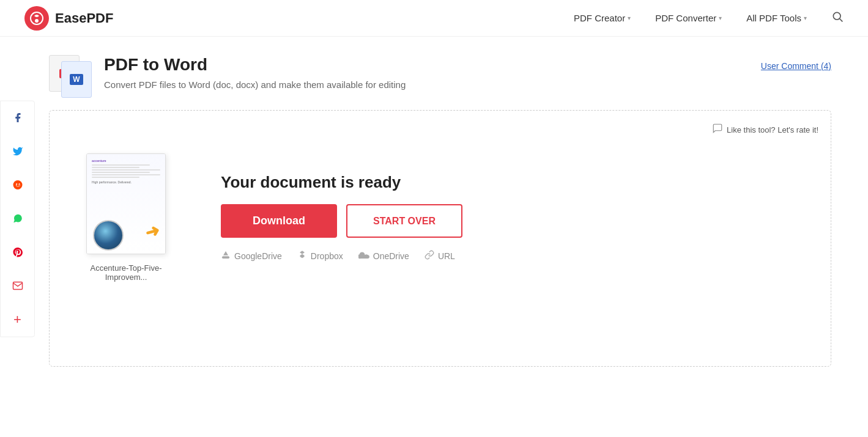 This screenshot has width=868, height=437. What do you see at coordinates (602, 18) in the screenshot?
I see `nav-pdf-creator: PDF Creator ▾` at bounding box center [602, 18].